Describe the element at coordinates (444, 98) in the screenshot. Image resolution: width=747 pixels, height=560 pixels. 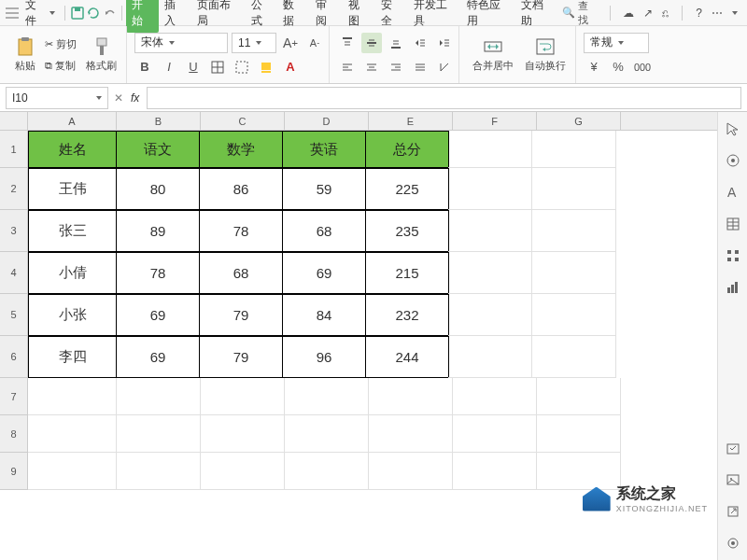
I see `formula-input` at that location.